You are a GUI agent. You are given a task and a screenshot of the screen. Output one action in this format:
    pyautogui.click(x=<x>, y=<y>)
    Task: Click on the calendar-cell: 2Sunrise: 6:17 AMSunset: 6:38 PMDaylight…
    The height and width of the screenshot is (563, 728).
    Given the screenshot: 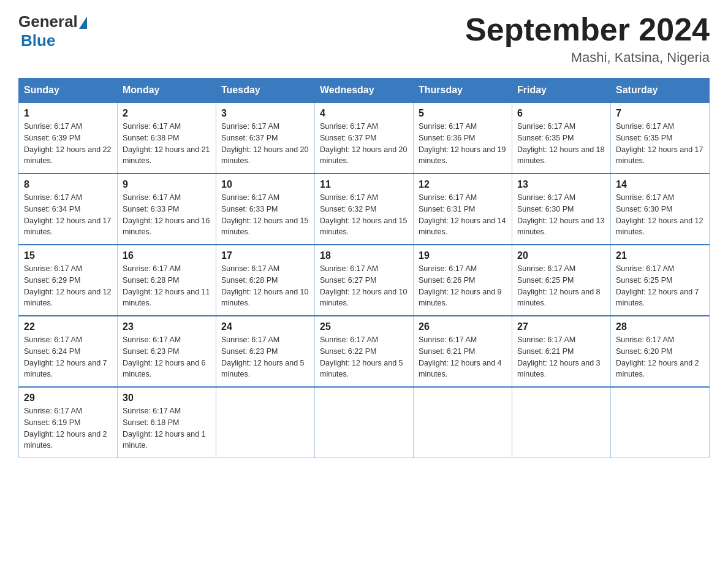 What is the action you would take?
    pyautogui.click(x=167, y=138)
    